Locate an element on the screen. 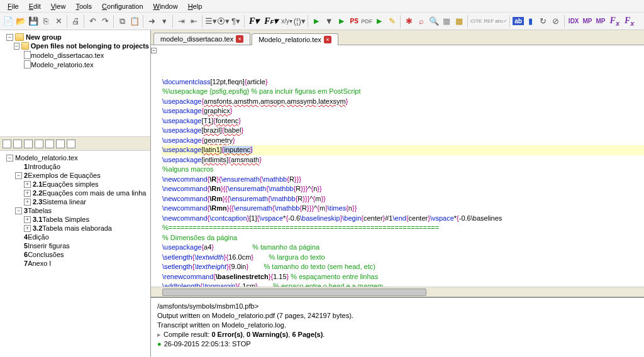 This screenshot has width=644, height=357. structure-subitem: +3.2 Tabela mais elaborada is located at coordinates (75, 228).